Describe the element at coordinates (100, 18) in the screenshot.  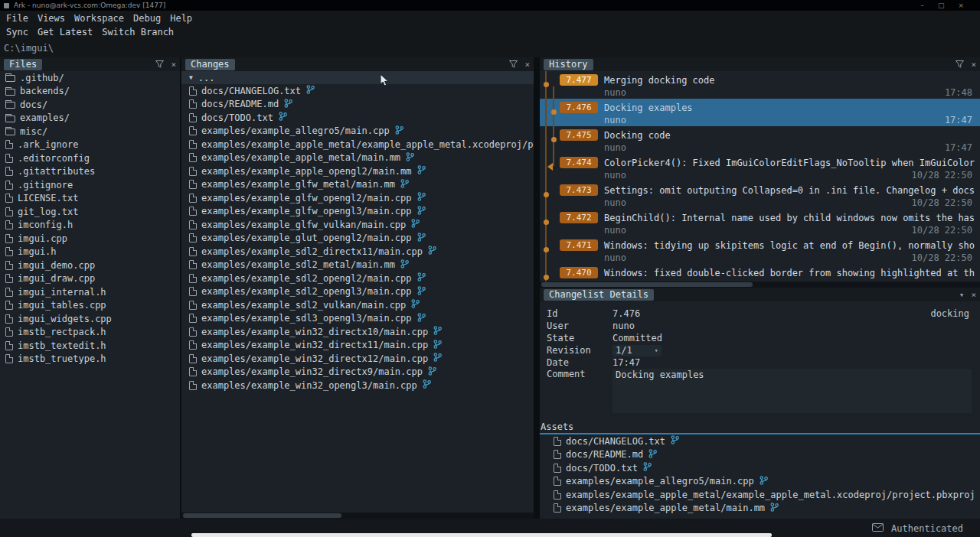
I see `menu-item: Workspace` at that location.